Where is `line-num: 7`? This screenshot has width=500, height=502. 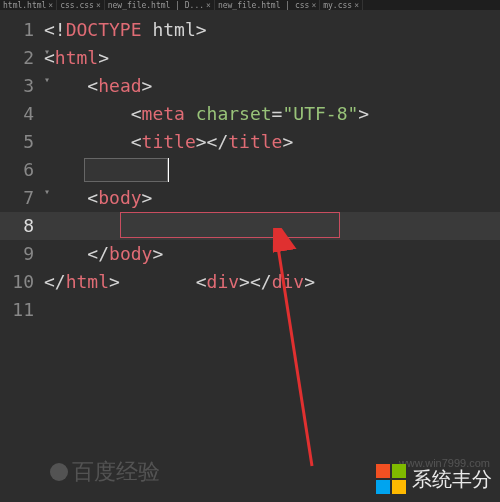
line-num: 7 is located at coordinates (22, 198).